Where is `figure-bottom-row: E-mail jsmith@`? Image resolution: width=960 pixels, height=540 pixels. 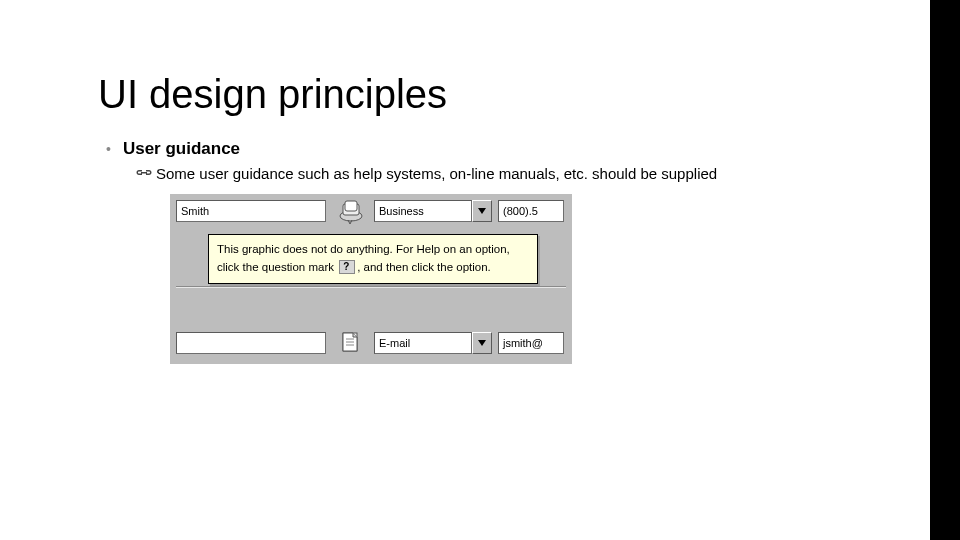 figure-bottom-row: E-mail jsmith@ is located at coordinates (371, 345).